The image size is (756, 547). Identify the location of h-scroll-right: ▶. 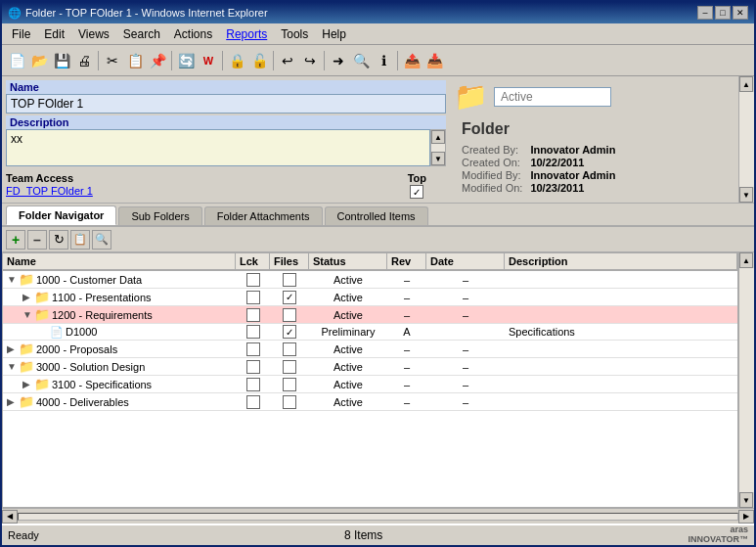
(746, 517).